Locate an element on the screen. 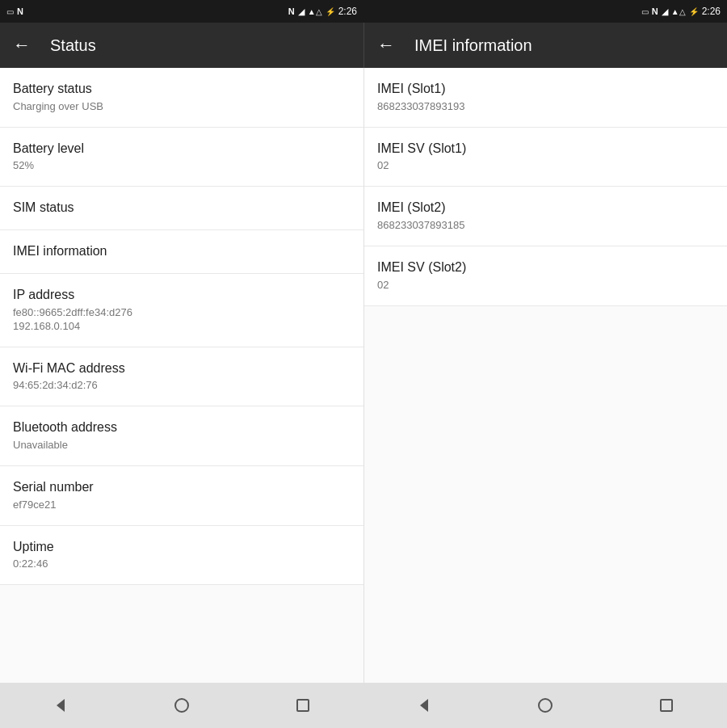 The image size is (727, 728). signal-icon-right: ▲△ is located at coordinates (679, 11).